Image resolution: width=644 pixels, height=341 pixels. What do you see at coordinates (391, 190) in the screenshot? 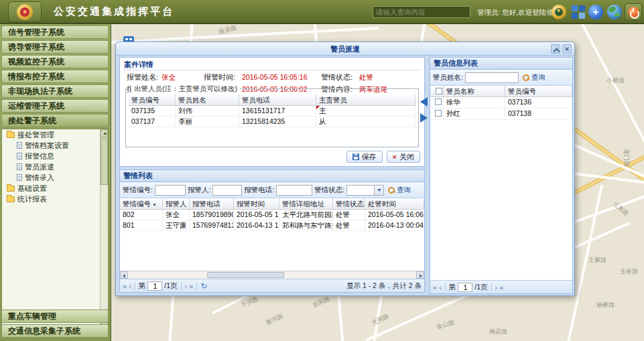
I see `magnifier-icon` at bounding box center [391, 190].